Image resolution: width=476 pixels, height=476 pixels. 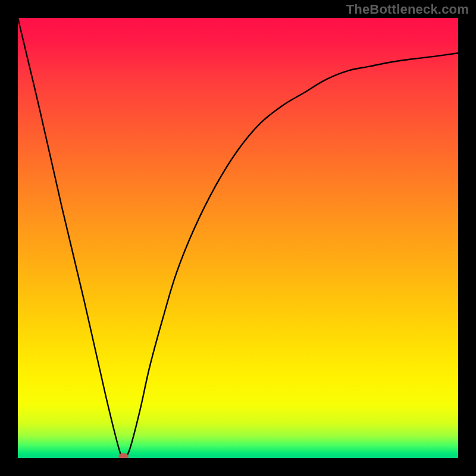 I want to click on min-marker, so click(x=124, y=456).